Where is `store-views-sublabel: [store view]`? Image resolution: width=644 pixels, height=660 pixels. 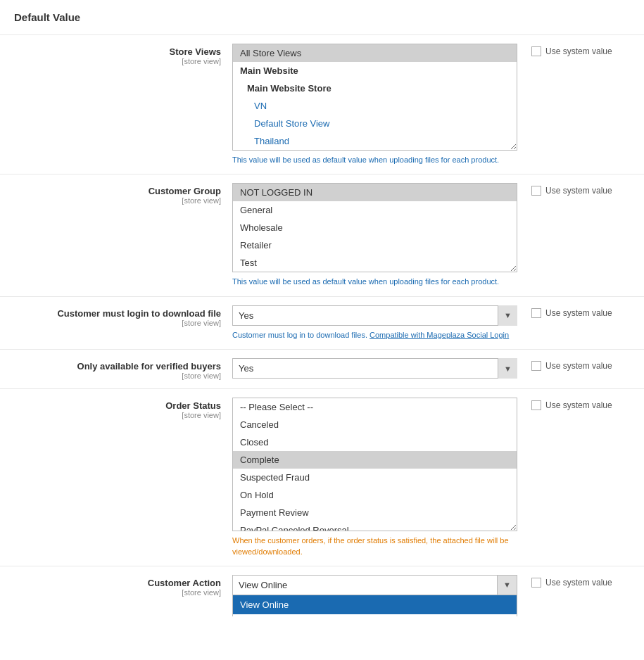 store-views-sublabel: [store view] is located at coordinates (118, 61).